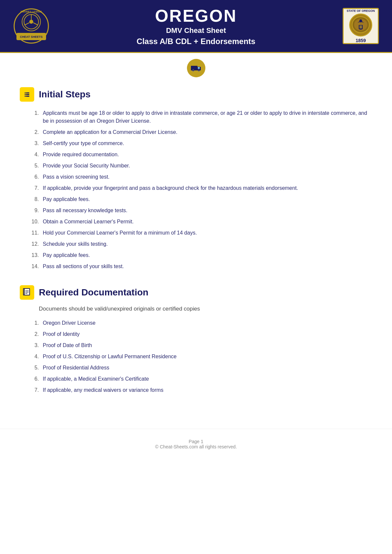 This screenshot has height=554, width=392. What do you see at coordinates (207, 334) in the screenshot?
I see `step-text: Proof of Identity` at bounding box center [207, 334].